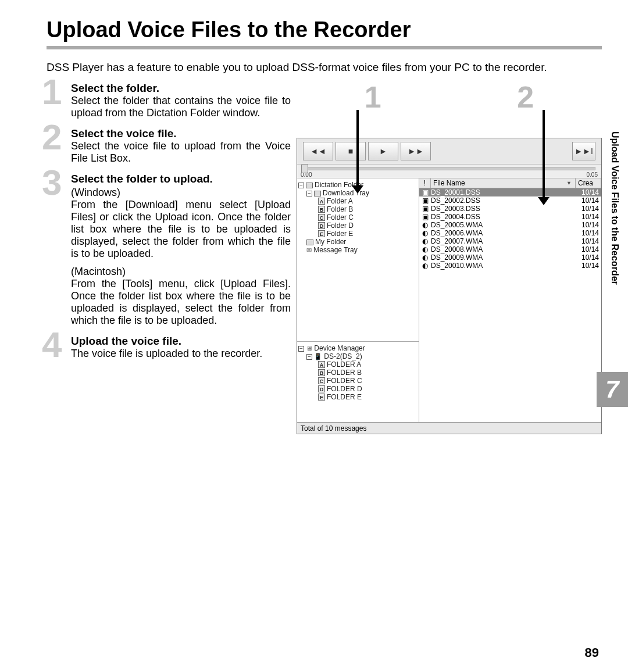  I want to click on device-root: Device Manager, so click(340, 348).